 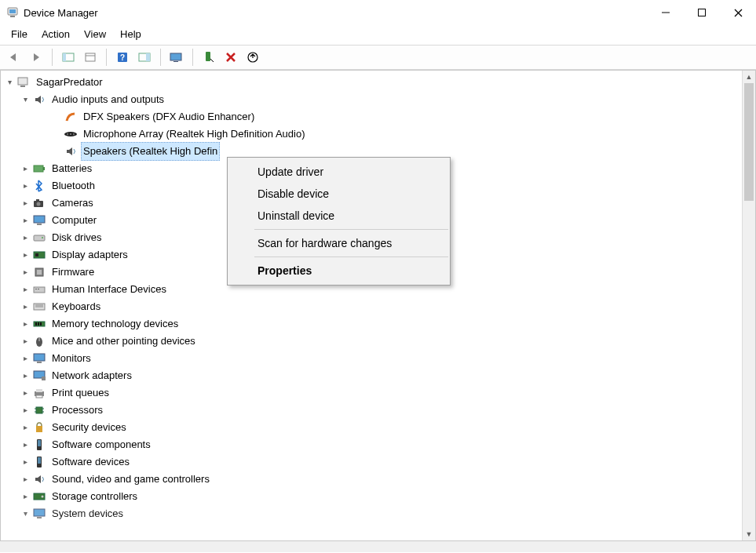 What do you see at coordinates (72, 203) in the screenshot?
I see `tree-category-label: Cameras` at bounding box center [72, 203].